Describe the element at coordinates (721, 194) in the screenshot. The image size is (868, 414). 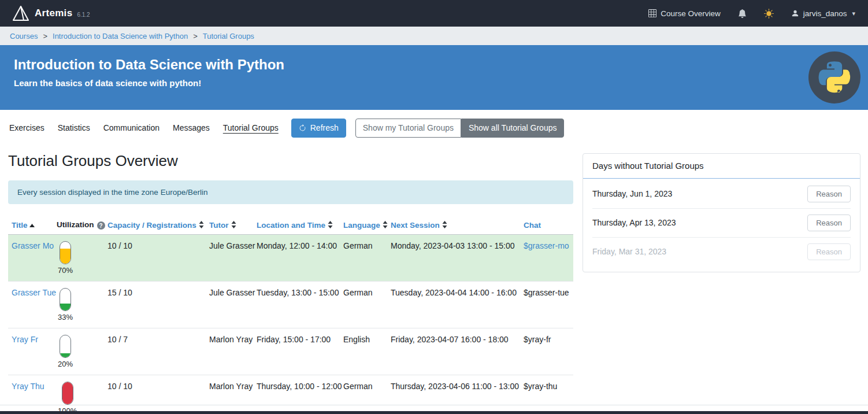
I see `day-row: Thursday, Jun 1, 2023 Reason` at that location.